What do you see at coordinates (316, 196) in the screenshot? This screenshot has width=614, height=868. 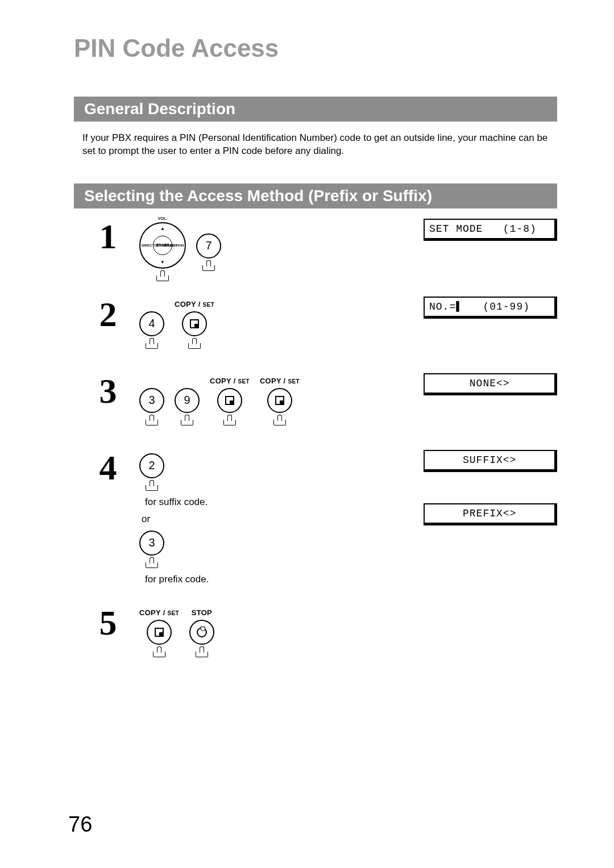 I see `section-selecting-access-method: Selecting the Access Method (Prefix or S…` at bounding box center [316, 196].